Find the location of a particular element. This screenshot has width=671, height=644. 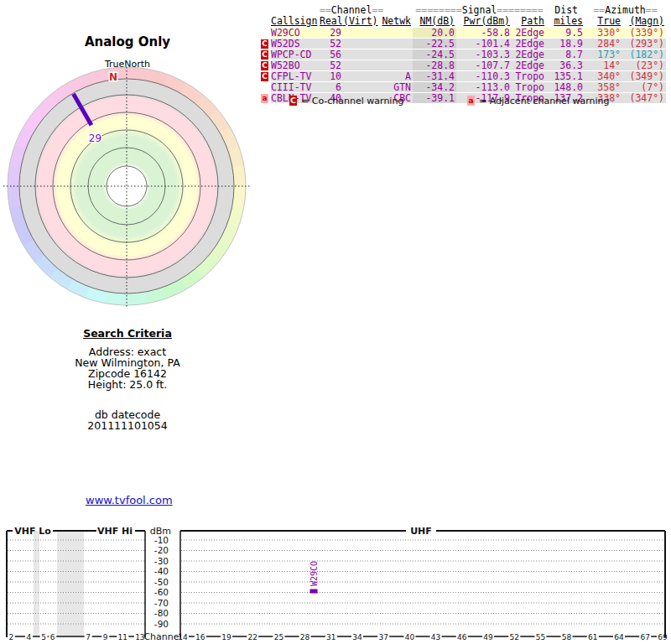

cell-nm-db: -28.8 is located at coordinates (434, 65).